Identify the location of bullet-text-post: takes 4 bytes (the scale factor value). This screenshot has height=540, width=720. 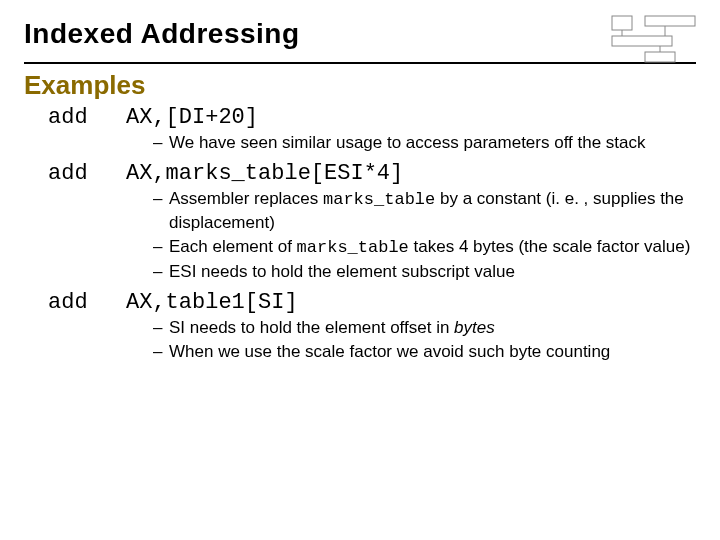
(550, 246).